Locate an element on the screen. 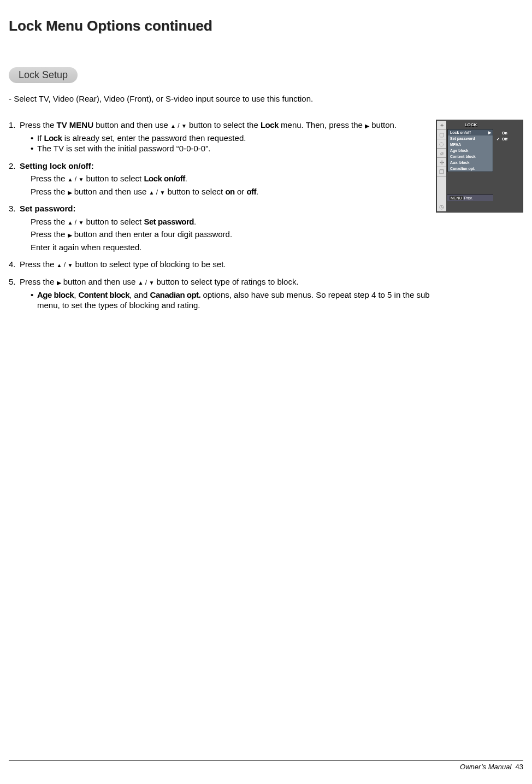 This screenshot has height=784, width=532. text: button to select type of ratings to bloc… is located at coordinates (226, 282).